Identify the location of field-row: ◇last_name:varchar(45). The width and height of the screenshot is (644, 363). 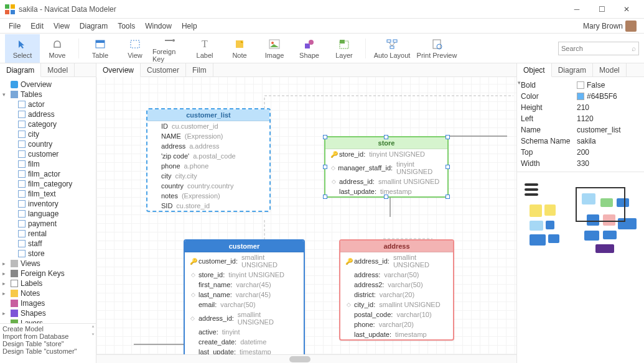
(244, 295).